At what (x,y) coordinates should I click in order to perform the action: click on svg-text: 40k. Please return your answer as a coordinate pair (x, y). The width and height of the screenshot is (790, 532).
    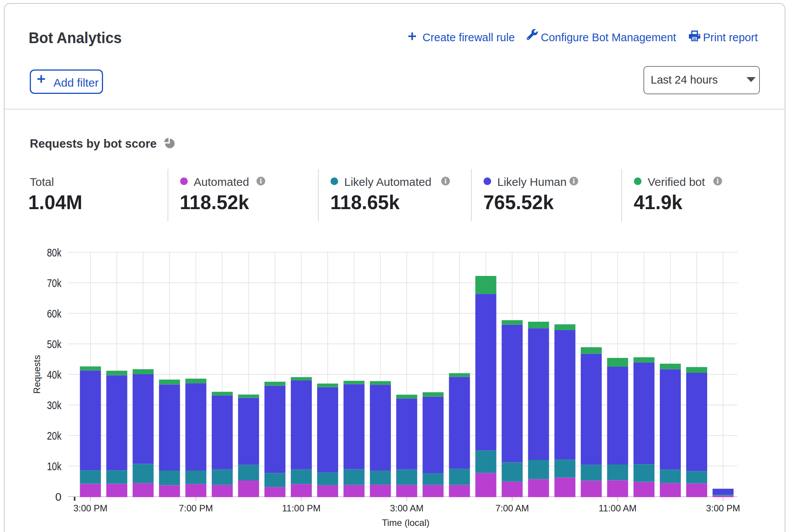
    Looking at the image, I should click on (54, 375).